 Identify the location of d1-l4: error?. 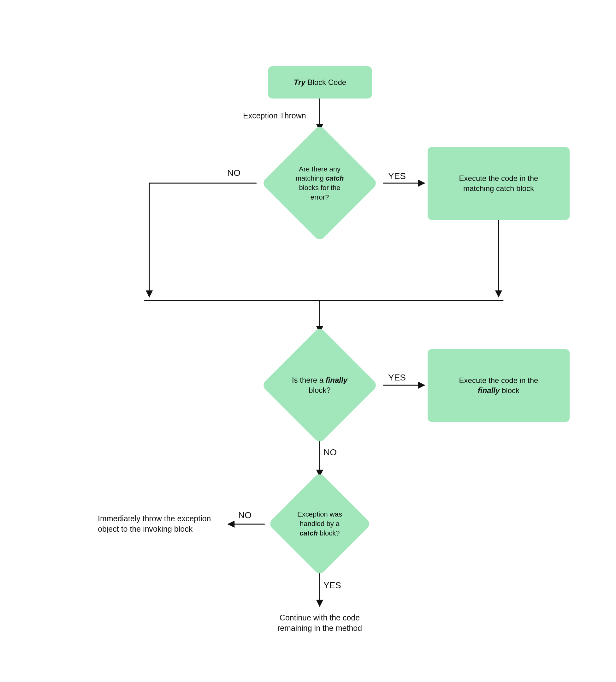
(320, 197).